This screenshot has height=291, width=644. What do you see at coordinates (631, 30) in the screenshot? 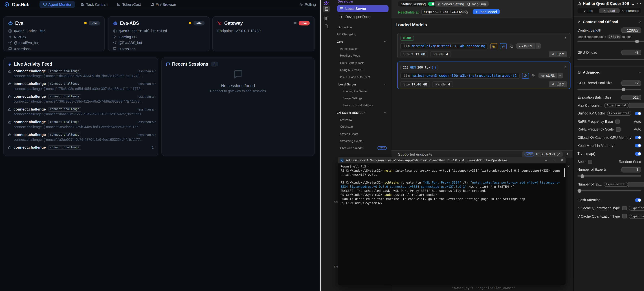
I see `context-length-field: 128827` at bounding box center [631, 30].